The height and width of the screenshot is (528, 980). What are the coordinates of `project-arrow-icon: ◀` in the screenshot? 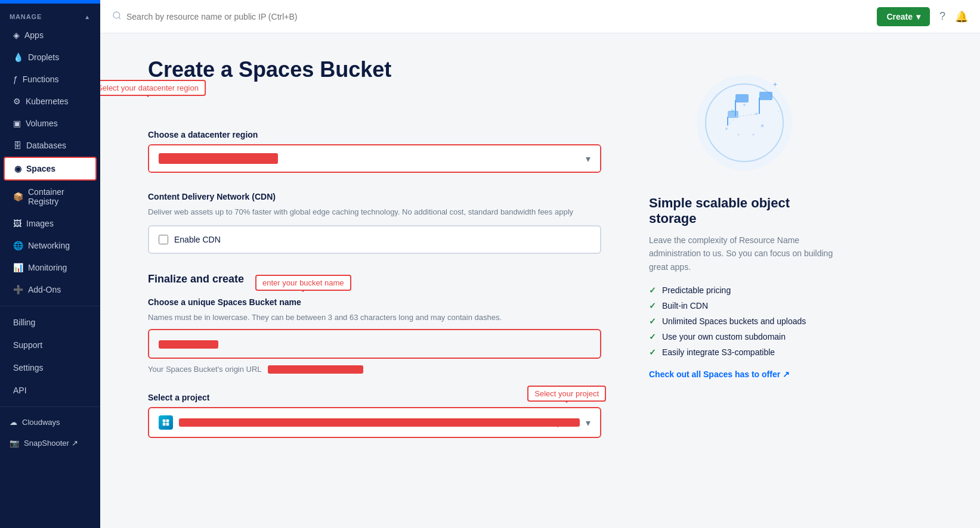 It's located at (554, 423).